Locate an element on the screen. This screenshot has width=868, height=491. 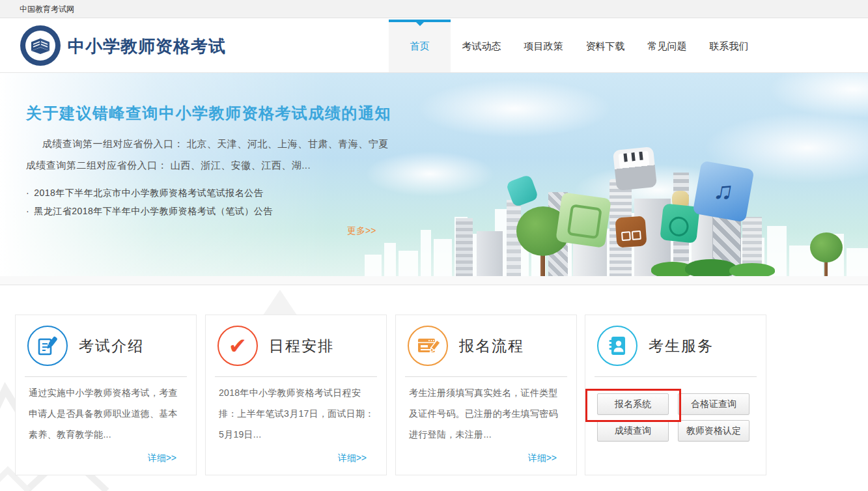
music-cube: ♫ is located at coordinates (724, 191).